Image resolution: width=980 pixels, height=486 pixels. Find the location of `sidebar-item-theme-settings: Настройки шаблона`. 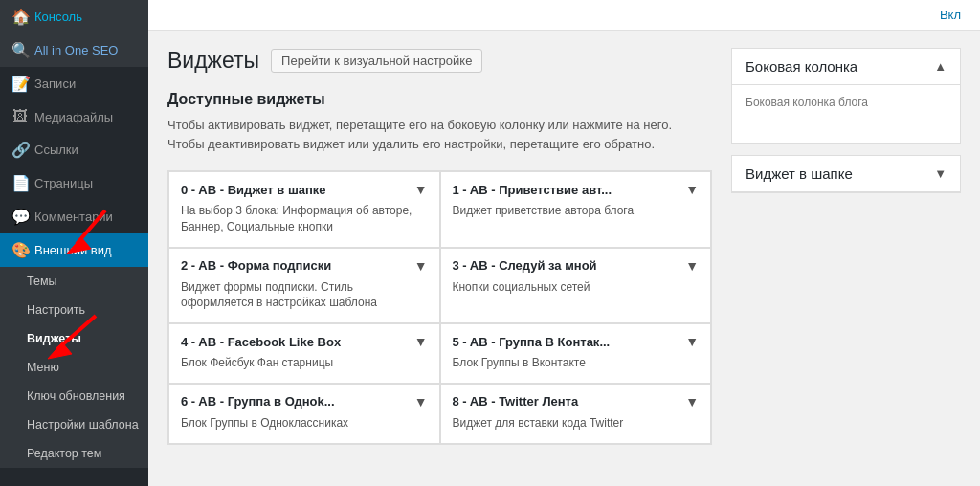

sidebar-item-theme-settings: Настройки шаблона is located at coordinates (75, 425).